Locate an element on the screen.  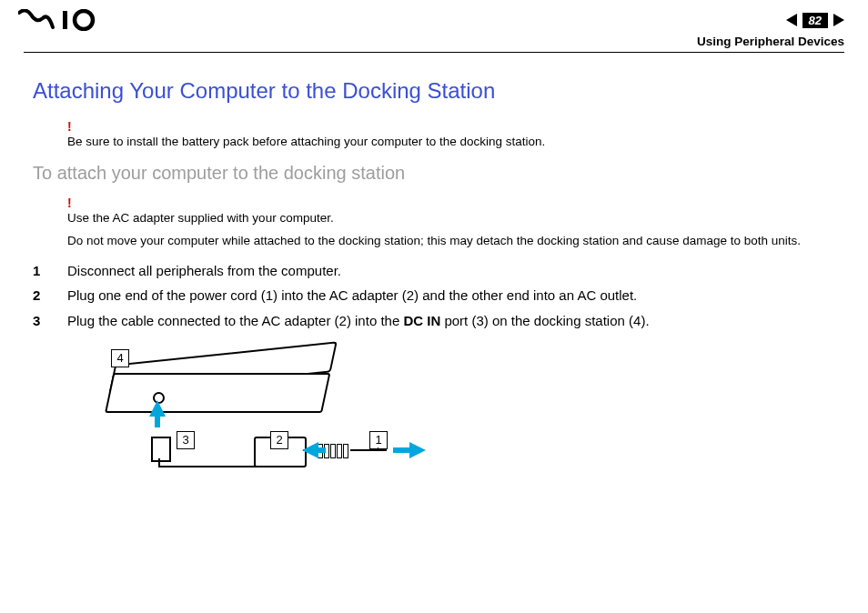
step-1: Disconnect all peripherals from the comp… is located at coordinates (434, 271).